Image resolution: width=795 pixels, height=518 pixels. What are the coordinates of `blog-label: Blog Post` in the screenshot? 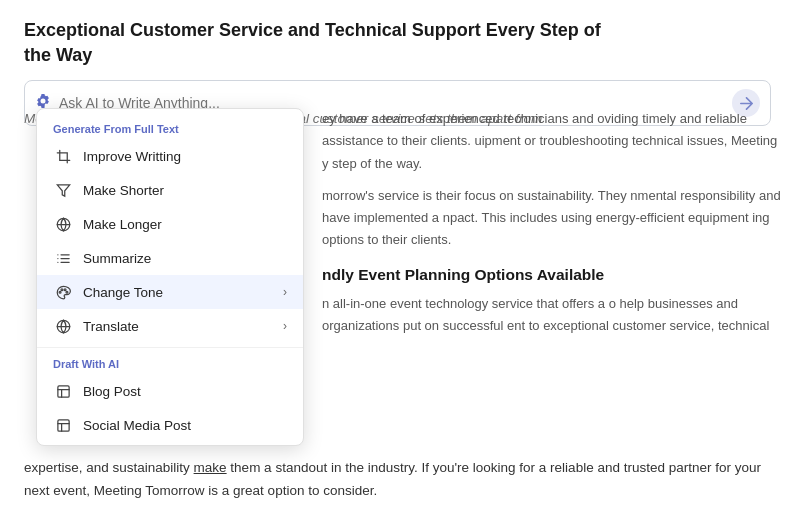 It's located at (185, 392).